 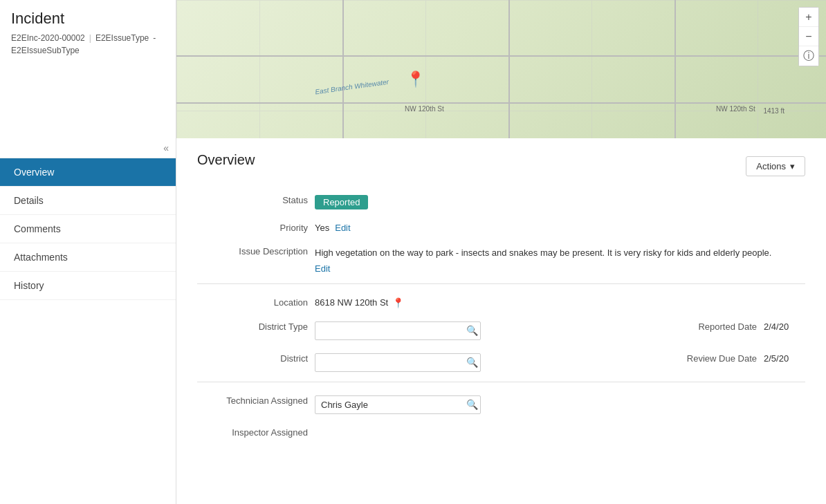 I want to click on district-search-button: 🔍, so click(x=472, y=362).